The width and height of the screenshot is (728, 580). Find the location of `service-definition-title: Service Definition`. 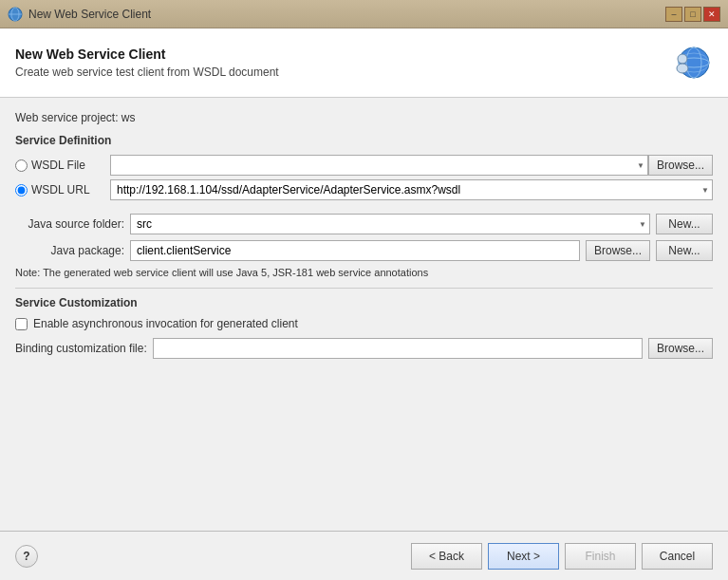

service-definition-title: Service Definition is located at coordinates (364, 140).